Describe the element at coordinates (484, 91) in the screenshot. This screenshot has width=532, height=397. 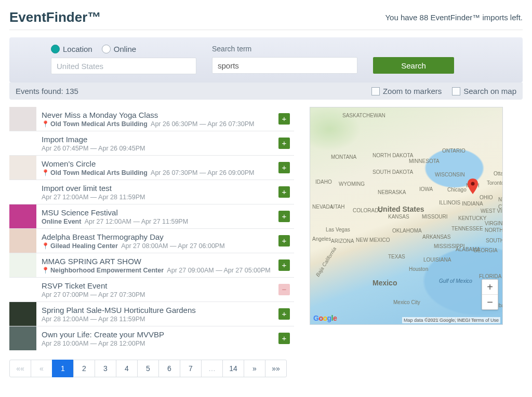
I see `search-on-map-checkbox: Search on map` at that location.